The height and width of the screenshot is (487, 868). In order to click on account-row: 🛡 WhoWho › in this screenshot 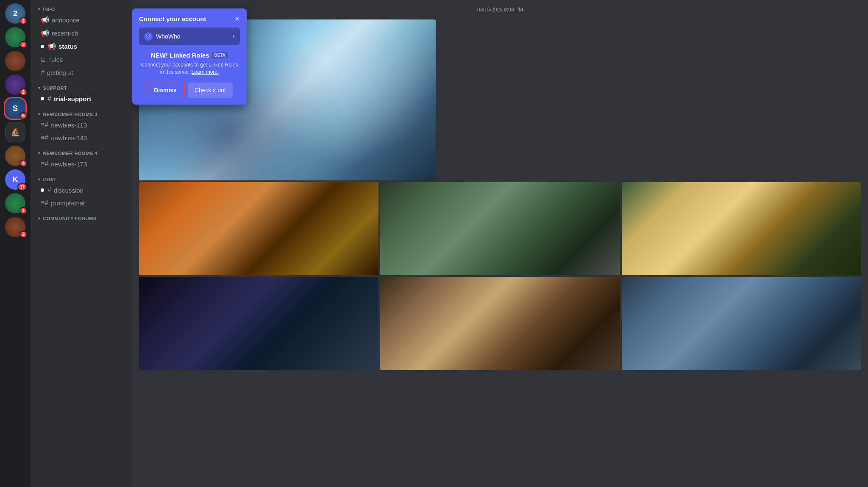, I will do `click(189, 36)`.